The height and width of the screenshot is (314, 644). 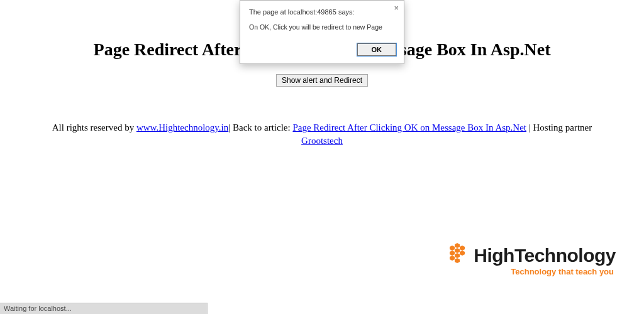 What do you see at coordinates (559, 127) in the screenshot?
I see `footer-sep2: | Hosting partner` at bounding box center [559, 127].